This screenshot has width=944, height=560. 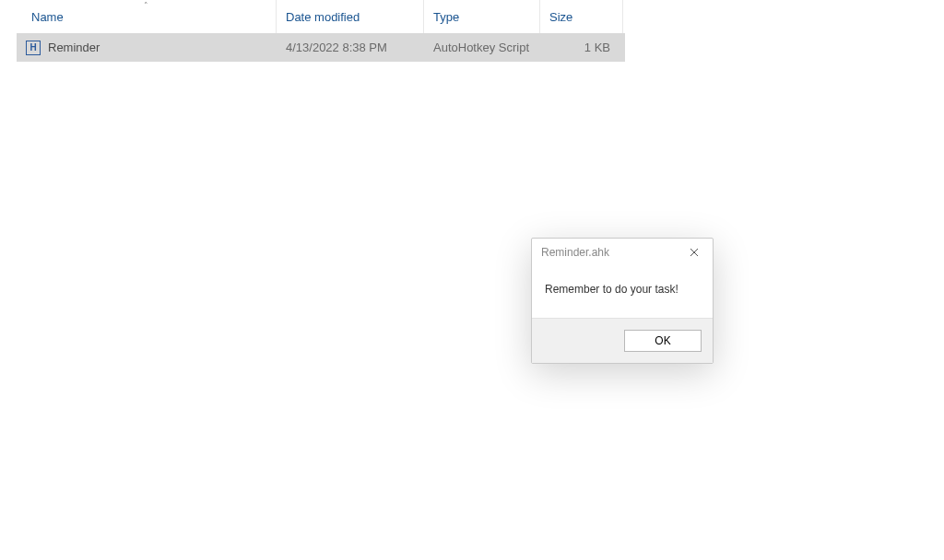 I want to click on dialog-title: Reminder.ahk, so click(x=575, y=252).